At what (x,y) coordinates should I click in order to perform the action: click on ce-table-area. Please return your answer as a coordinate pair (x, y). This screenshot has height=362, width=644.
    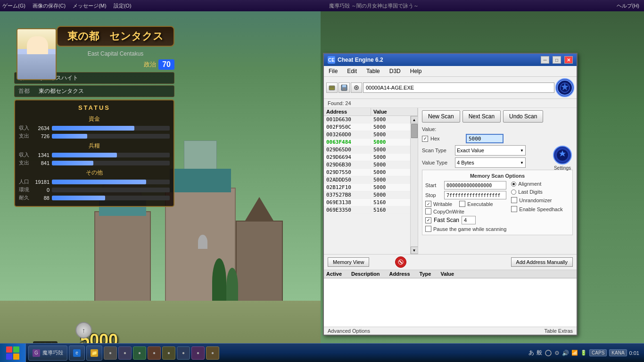
    Looking at the image, I should click on (450, 303).